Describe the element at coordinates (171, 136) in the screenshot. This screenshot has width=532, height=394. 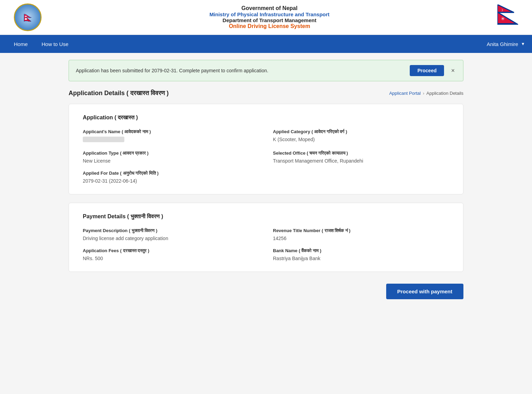
I see `field-applicant-name: Applicant's Name ( आवेदकको नाम )` at that location.